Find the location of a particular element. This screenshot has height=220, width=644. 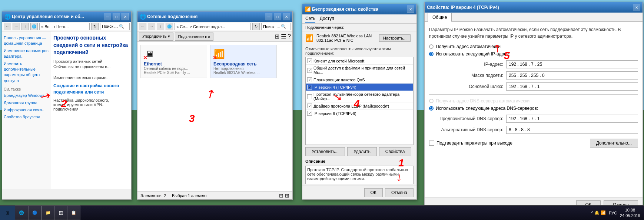

close-btn-ip: ✕ is located at coordinates (637, 7).